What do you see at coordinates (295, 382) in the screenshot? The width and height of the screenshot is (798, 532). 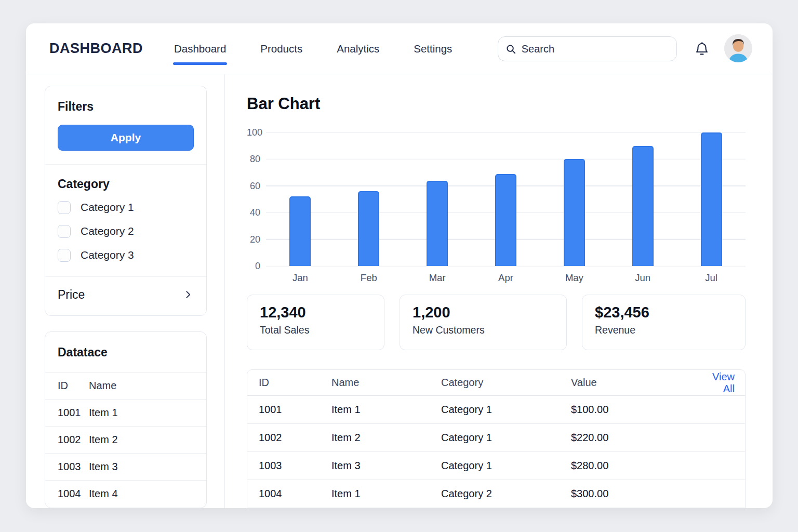 I see `table-col-id: ID` at bounding box center [295, 382].